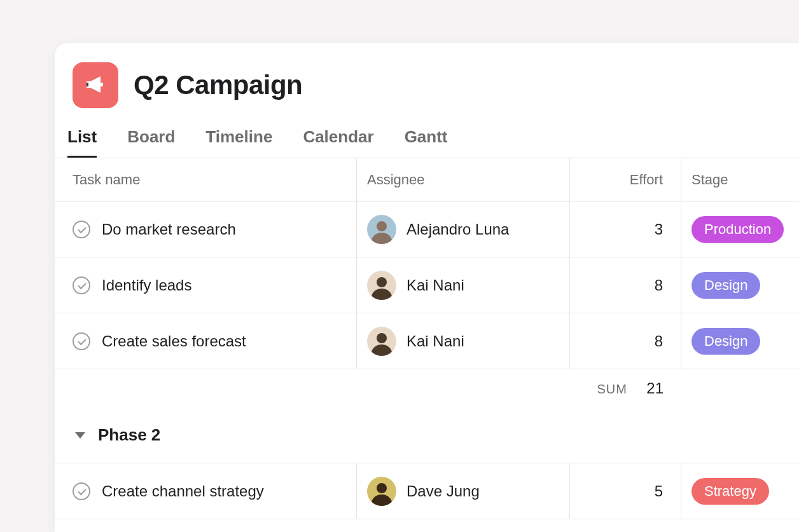  I want to click on task-row: Do market research Alejandro Luna 3 Prod…, so click(427, 229).